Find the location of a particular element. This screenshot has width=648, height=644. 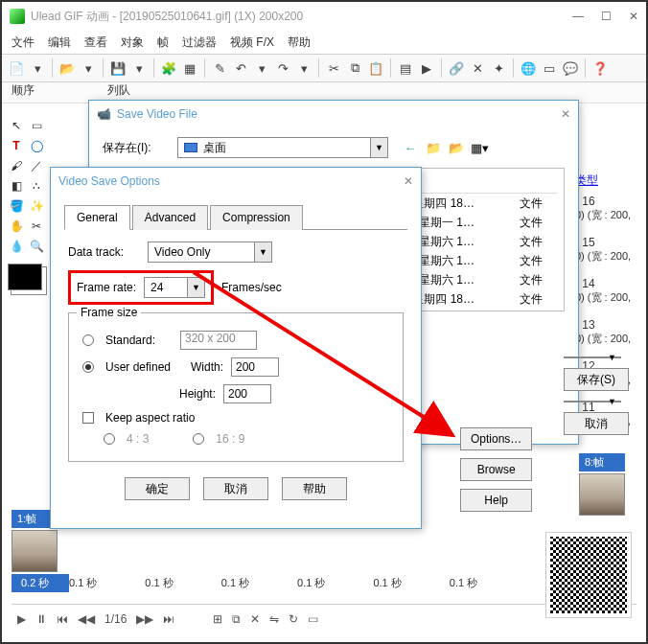

maximize-button: ☐ is located at coordinates (606, 16).